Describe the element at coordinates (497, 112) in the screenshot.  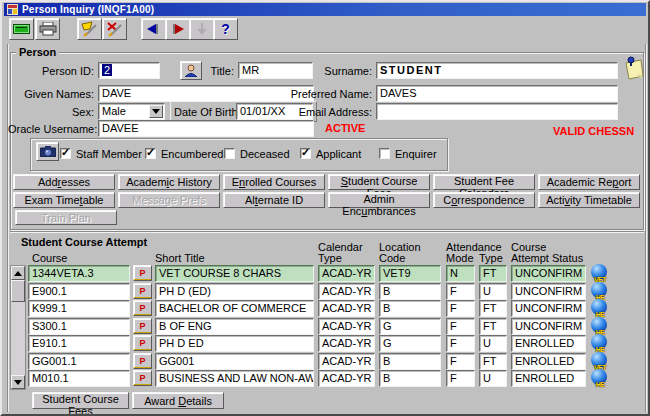
I see `email-field` at that location.